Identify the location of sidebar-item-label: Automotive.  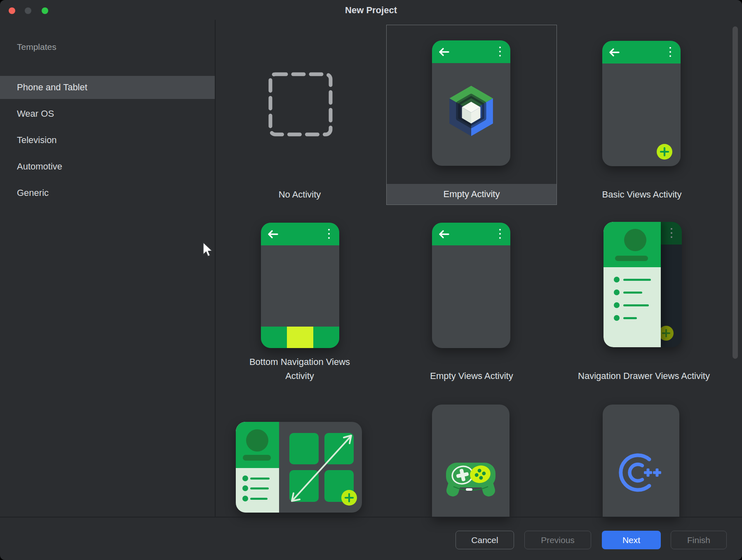
(40, 167).